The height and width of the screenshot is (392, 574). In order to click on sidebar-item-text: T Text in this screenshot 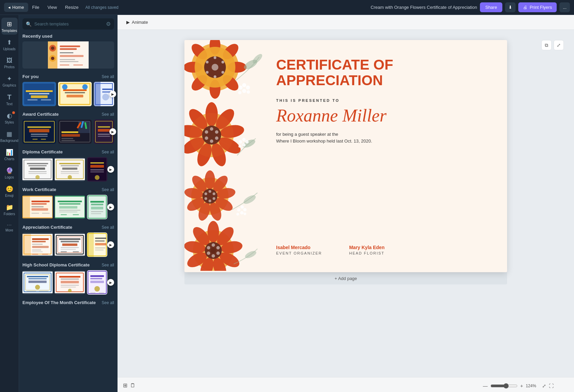, I will do `click(10, 99)`.